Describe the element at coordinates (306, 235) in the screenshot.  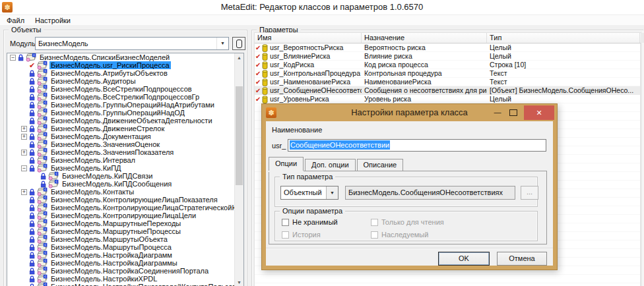
I see `checkbox-label: История` at that location.